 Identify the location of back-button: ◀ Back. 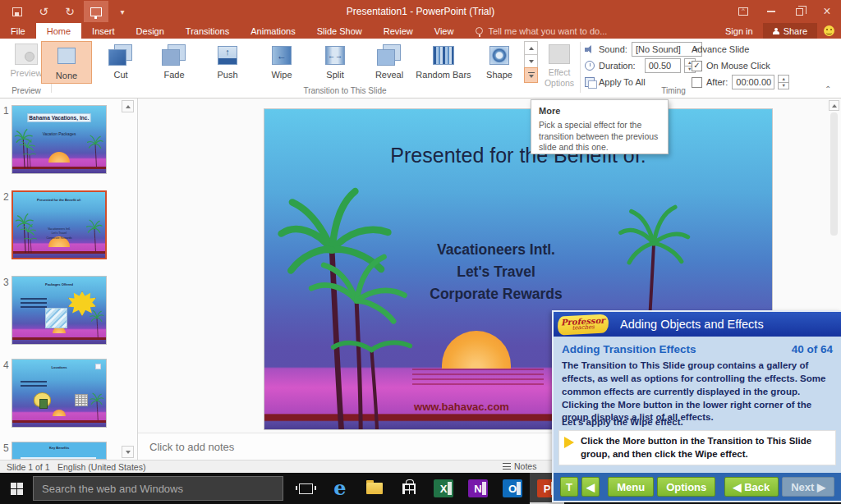
(752, 487).